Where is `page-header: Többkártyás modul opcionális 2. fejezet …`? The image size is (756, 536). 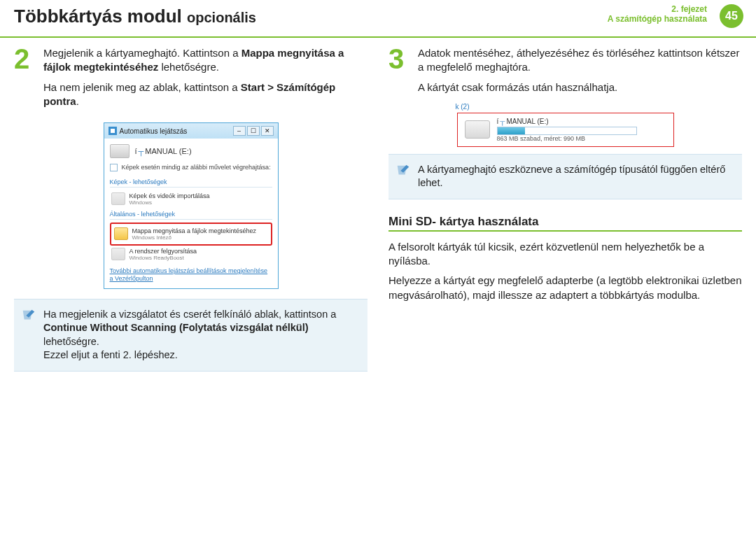
page-header: Többkártyás modul opcionális 2. fejezet … is located at coordinates (378, 17).